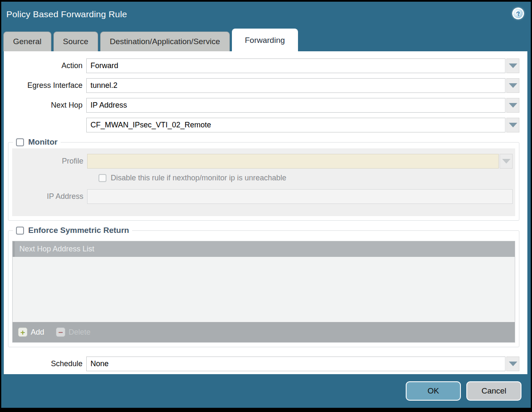  I want to click on next-hop-row: Next Hop IP Address, so click(262, 105).